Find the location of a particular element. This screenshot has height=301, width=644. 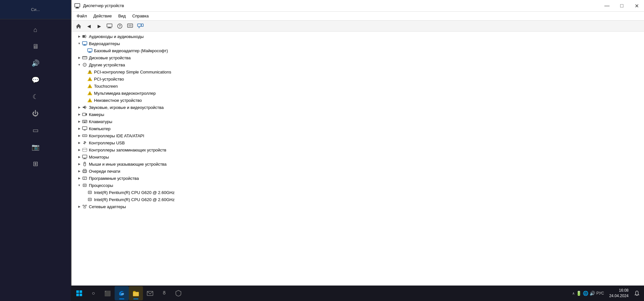

taskbar-explorer-button is located at coordinates (136, 293).